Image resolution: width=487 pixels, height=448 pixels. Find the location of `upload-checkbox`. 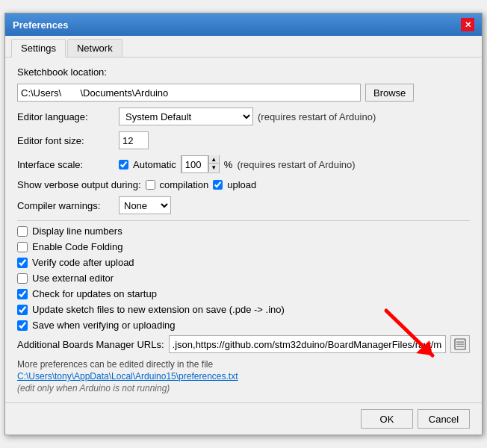

upload-checkbox is located at coordinates (218, 185).